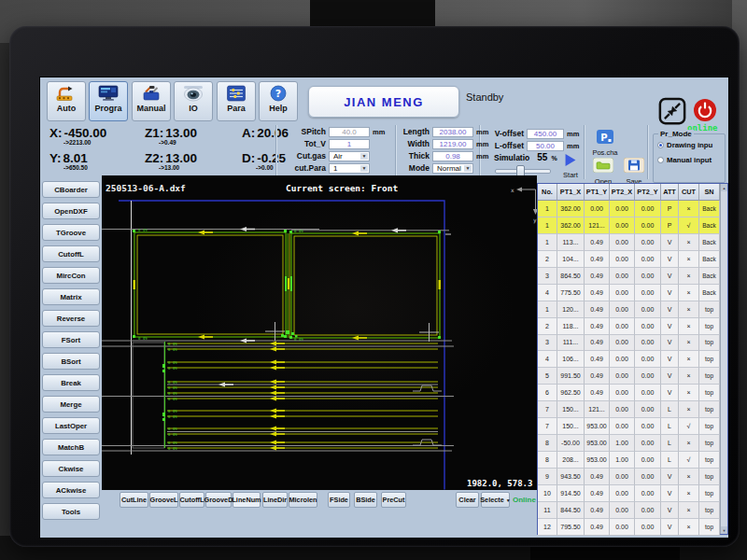 The width and height of the screenshot is (747, 560). I want to click on pr-mode-option: Drawing inpu, so click(691, 146).